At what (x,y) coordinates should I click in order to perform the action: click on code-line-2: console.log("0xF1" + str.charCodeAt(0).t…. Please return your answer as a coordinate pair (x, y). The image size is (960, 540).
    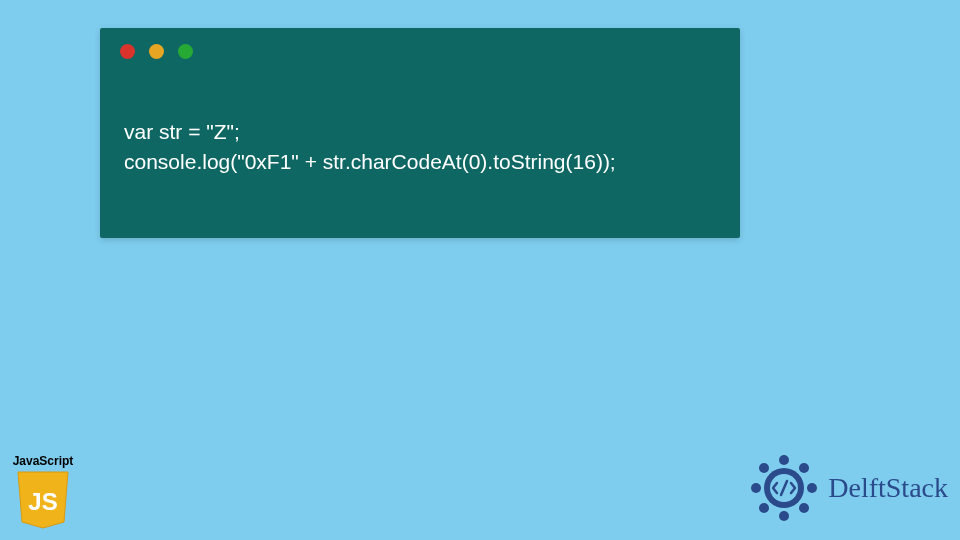
    Looking at the image, I should click on (370, 162).